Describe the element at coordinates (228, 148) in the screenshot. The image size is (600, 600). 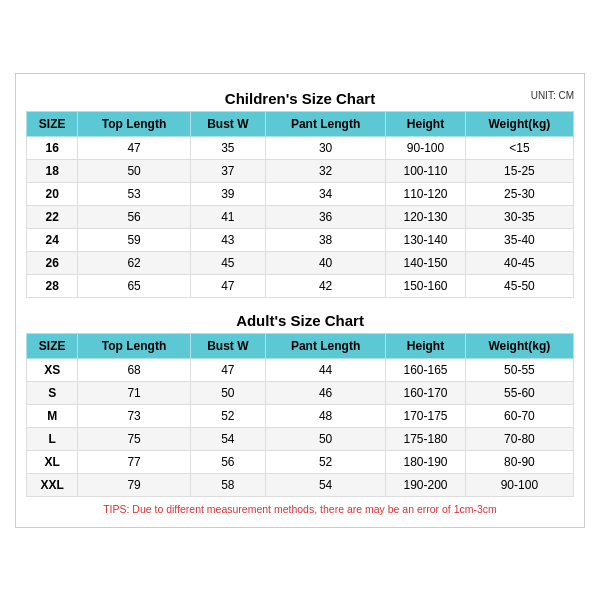
I see `table-cell: 35` at that location.